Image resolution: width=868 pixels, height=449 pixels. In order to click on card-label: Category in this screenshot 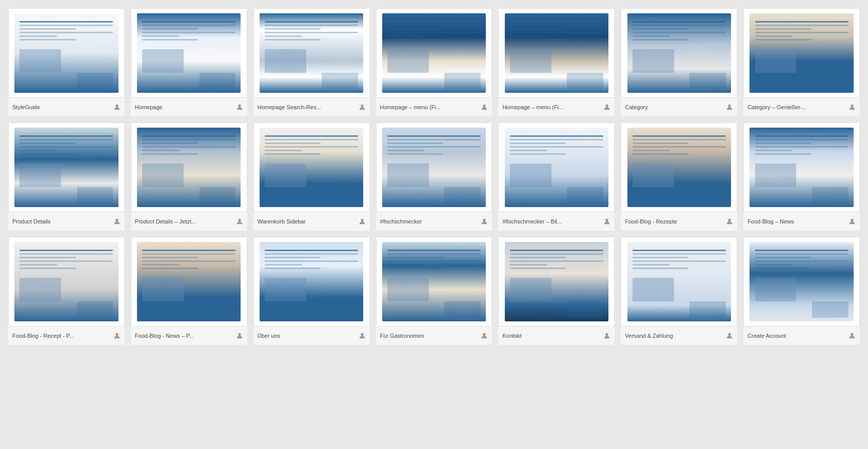, I will do `click(675, 107)`.